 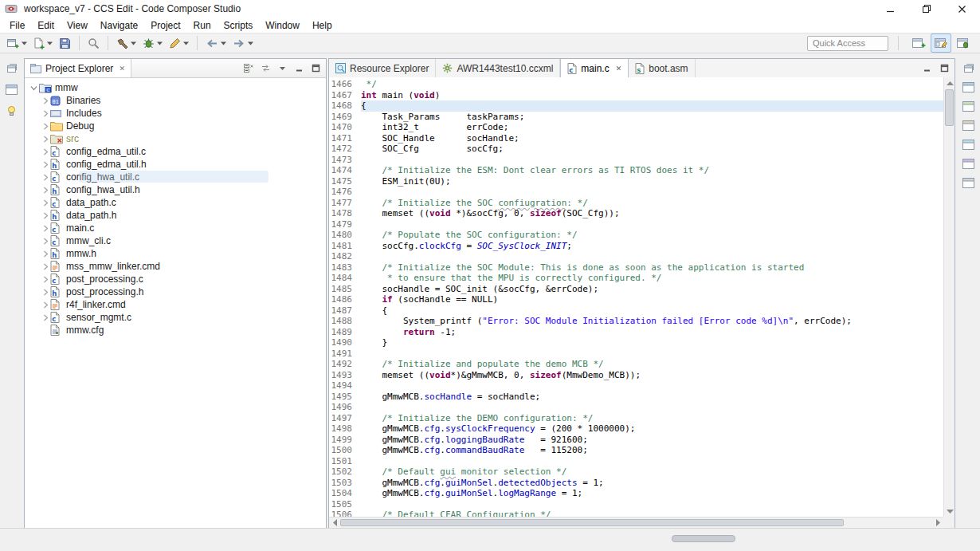 I want to click on flash-button, so click(x=178, y=43).